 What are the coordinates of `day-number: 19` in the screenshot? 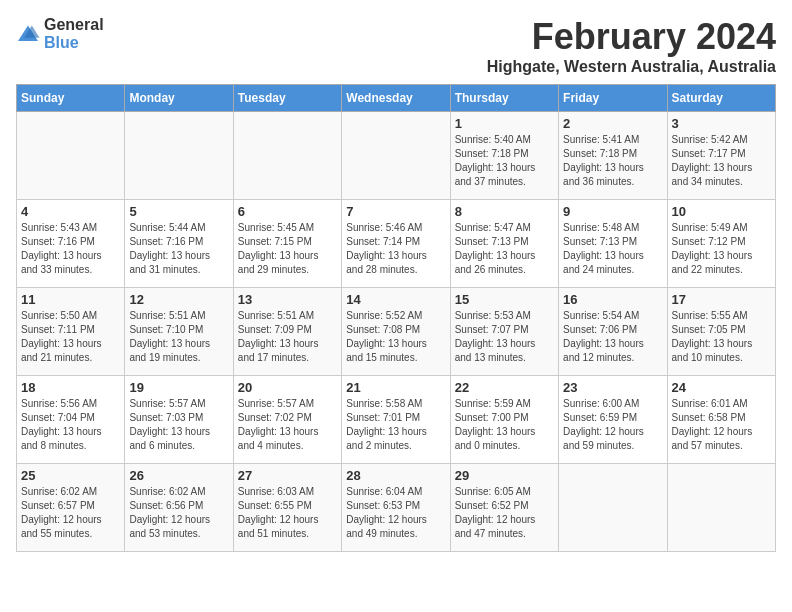 It's located at (178, 388).